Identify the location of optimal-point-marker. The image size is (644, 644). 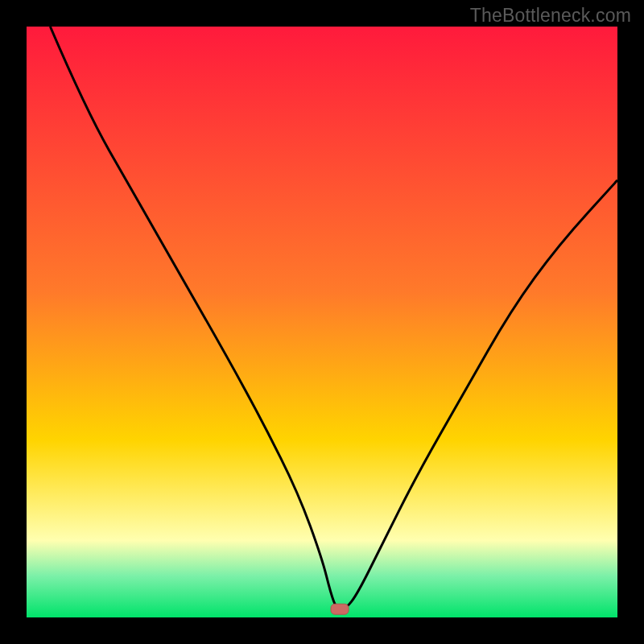
(340, 609).